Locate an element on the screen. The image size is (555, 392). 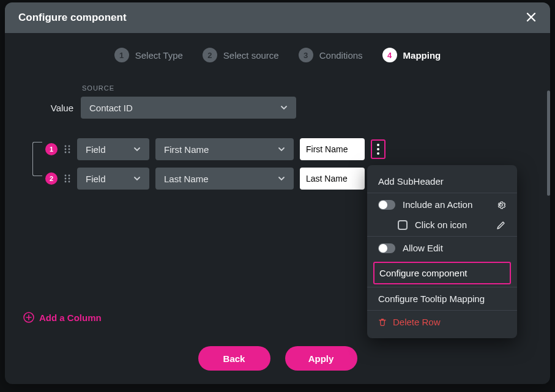
step-label: Conditions is located at coordinates (341, 55).